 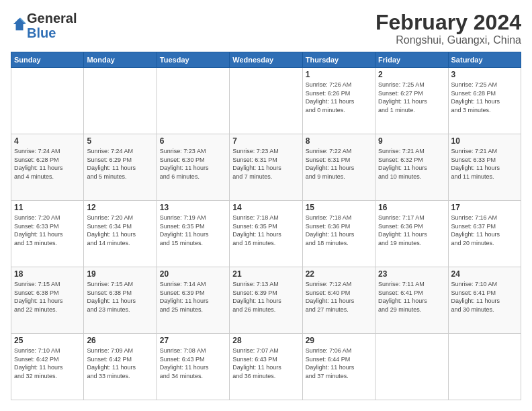 I want to click on calendar-cell: 19Sunrise: 7:15 AM Sunset: 6:38 PM Dayli…, so click(x=120, y=301).